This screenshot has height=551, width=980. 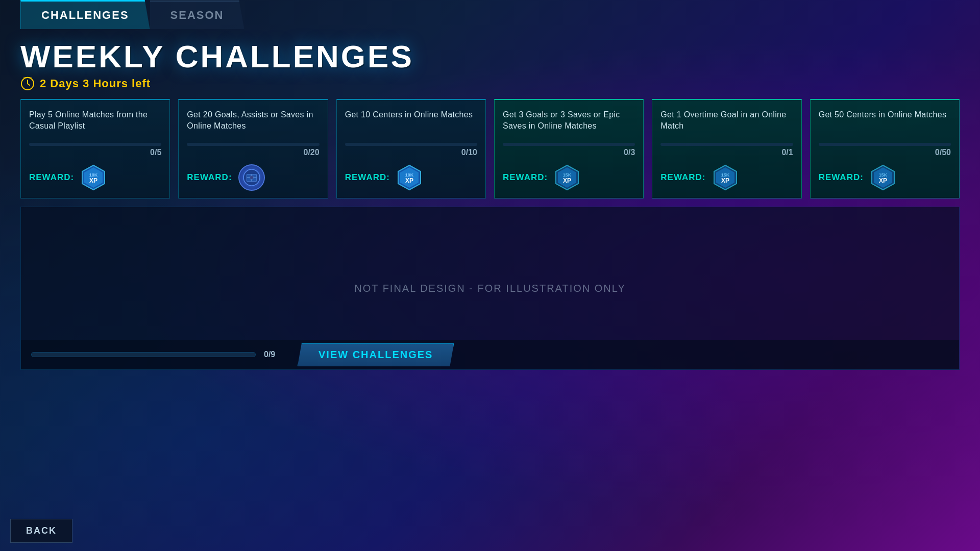 I want to click on challenge-card-4: Get 3 Goals or 3 Saves or Epic Saves in …, so click(x=569, y=149).